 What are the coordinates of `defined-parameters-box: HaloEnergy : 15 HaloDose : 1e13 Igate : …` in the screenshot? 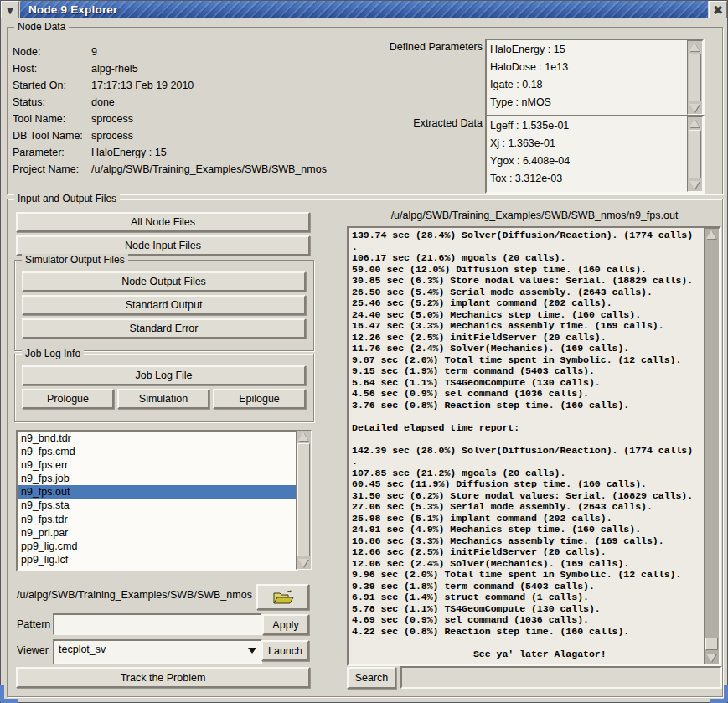 It's located at (595, 77).